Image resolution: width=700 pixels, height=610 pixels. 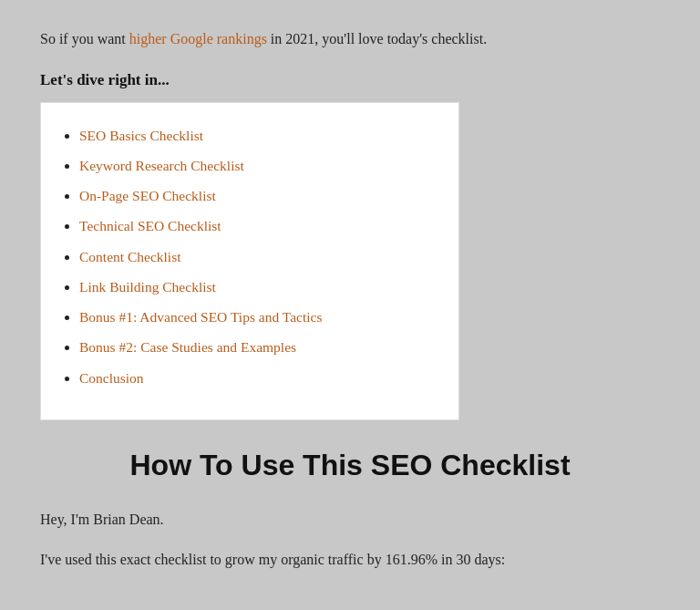 What do you see at coordinates (188, 346) in the screenshot?
I see `toc-link-8: Bonus #2: Case Studies and Examples` at bounding box center [188, 346].